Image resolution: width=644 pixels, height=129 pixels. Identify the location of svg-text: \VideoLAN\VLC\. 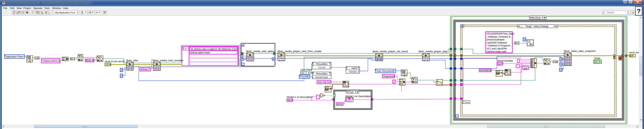
(52, 61).